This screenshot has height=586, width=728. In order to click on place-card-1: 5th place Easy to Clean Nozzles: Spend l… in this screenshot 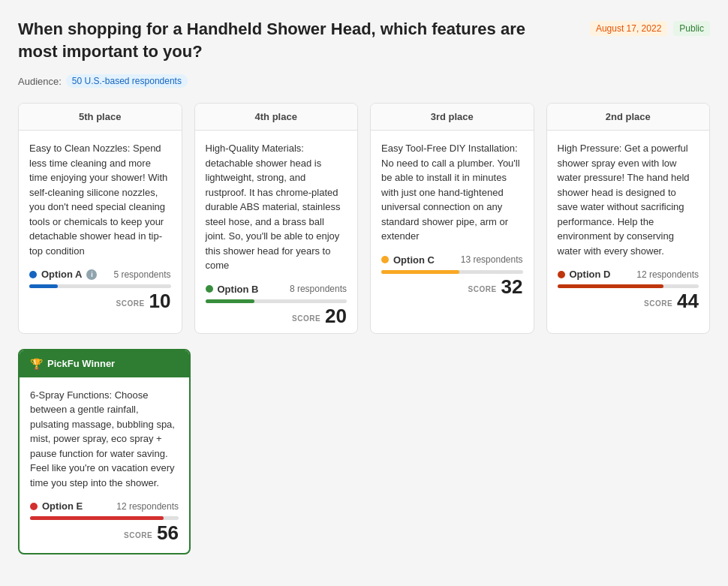, I will do `click(101, 218)`.